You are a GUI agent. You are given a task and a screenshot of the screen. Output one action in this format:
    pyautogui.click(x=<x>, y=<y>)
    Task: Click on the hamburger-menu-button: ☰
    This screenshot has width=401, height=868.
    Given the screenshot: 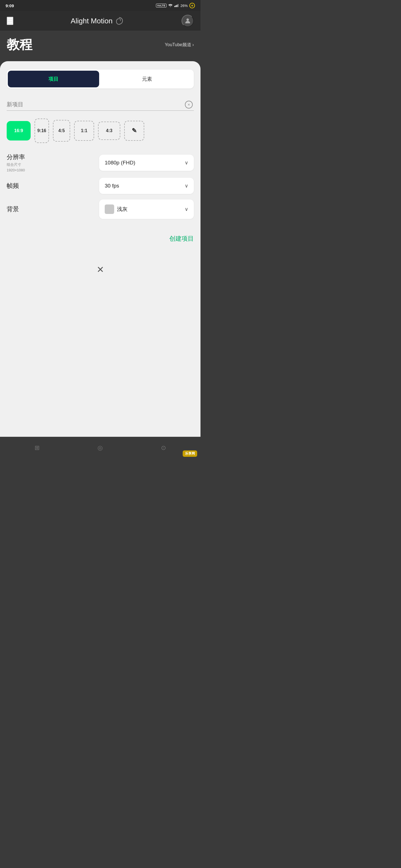 What is the action you would take?
    pyautogui.click(x=10, y=21)
    